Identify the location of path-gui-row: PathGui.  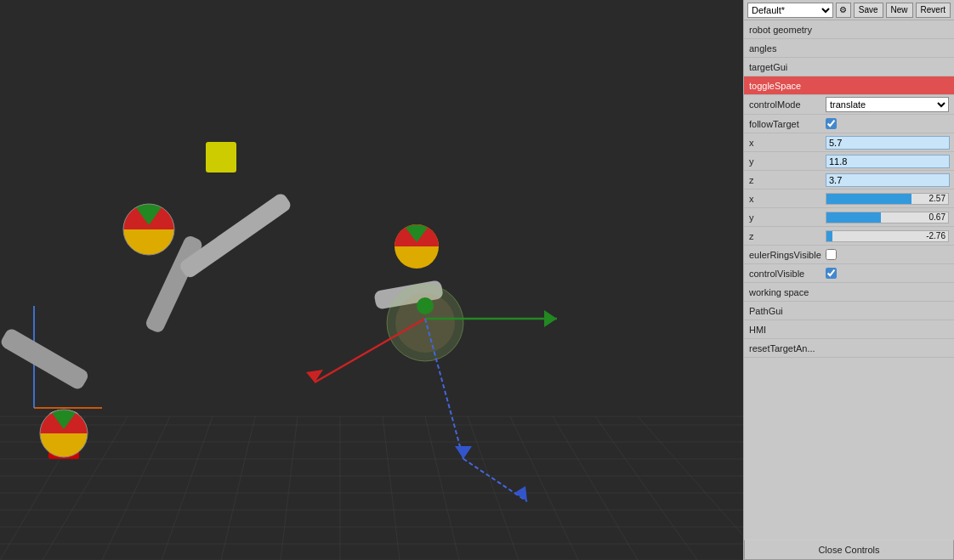
(849, 311).